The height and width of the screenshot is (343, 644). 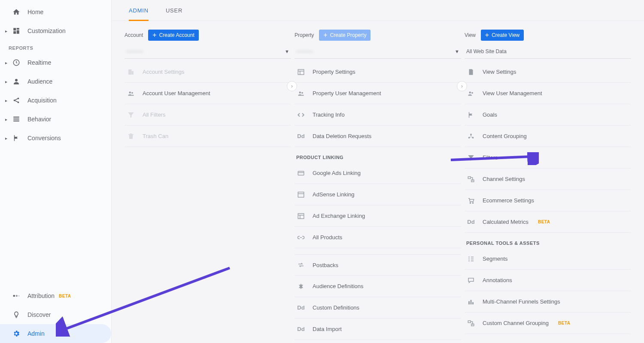 What do you see at coordinates (39, 119) in the screenshot?
I see `sidebar-item-label: Behavior` at bounding box center [39, 119].